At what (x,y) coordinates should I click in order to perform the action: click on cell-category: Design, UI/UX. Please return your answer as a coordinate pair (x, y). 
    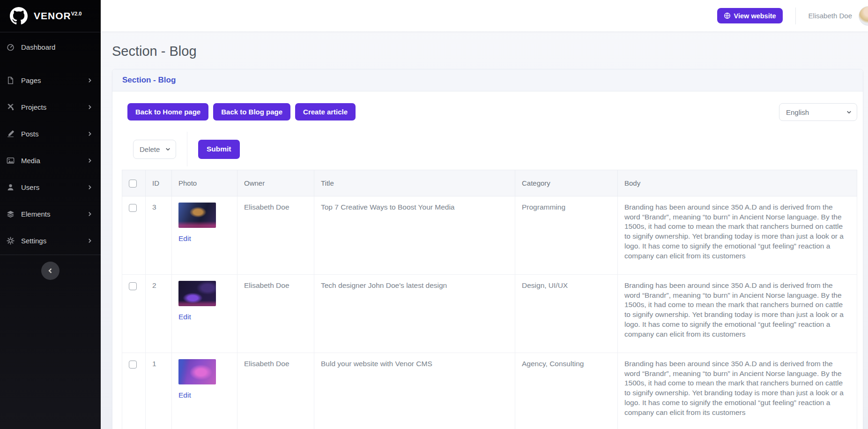
    Looking at the image, I should click on (567, 314).